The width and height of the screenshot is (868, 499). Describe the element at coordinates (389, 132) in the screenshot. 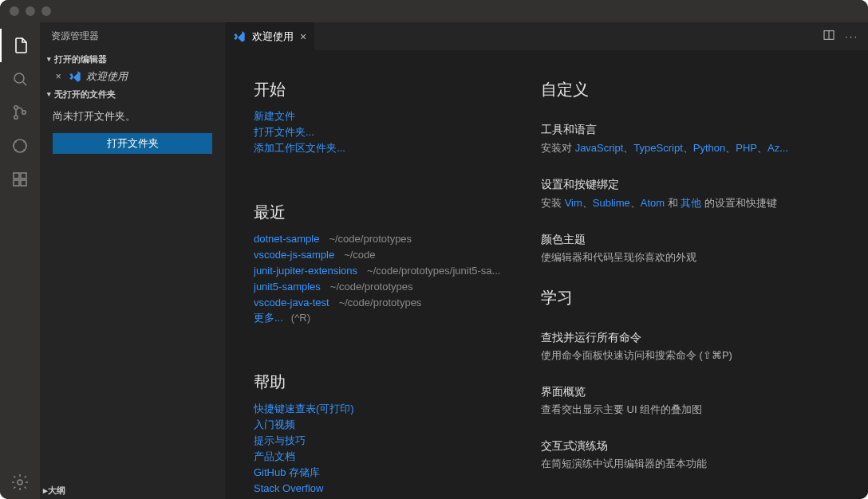

I see `open-folder-link: 打开文件夹...` at that location.